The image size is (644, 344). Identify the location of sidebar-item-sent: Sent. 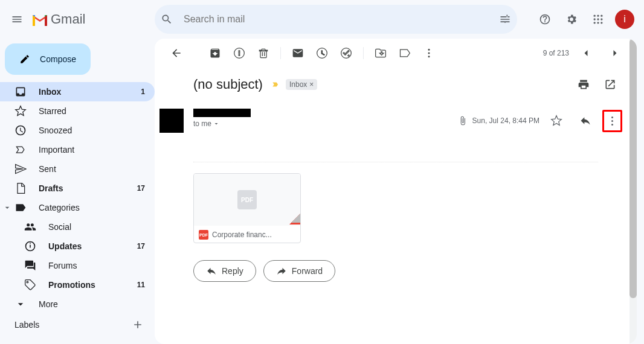
(77, 169).